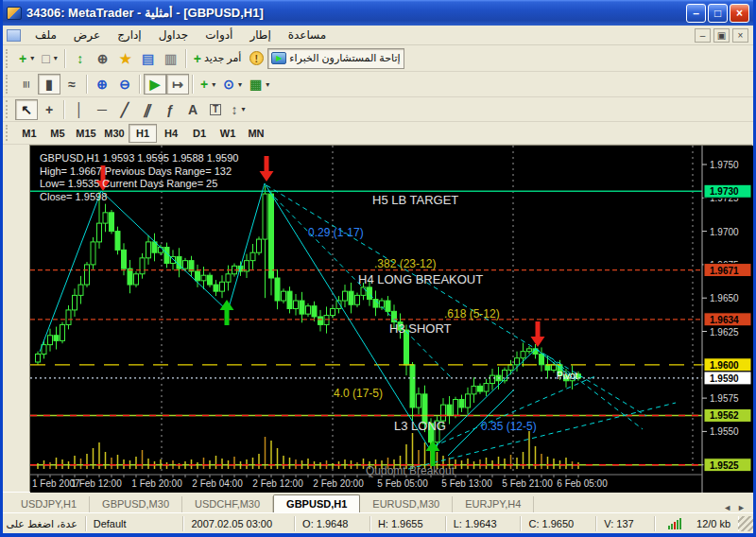 The width and height of the screenshot is (756, 537). What do you see at coordinates (49, 59) in the screenshot?
I see `chart-profiles-button: □▾` at bounding box center [49, 59].